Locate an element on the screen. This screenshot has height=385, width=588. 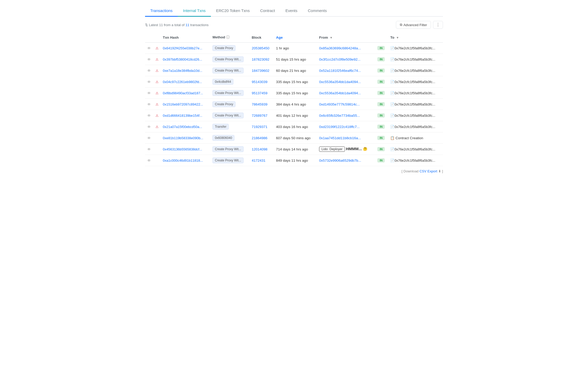
table-row: 👁⚠0xf8bd98490acf33ad187...Create Proxy W… is located at coordinates (294, 93).